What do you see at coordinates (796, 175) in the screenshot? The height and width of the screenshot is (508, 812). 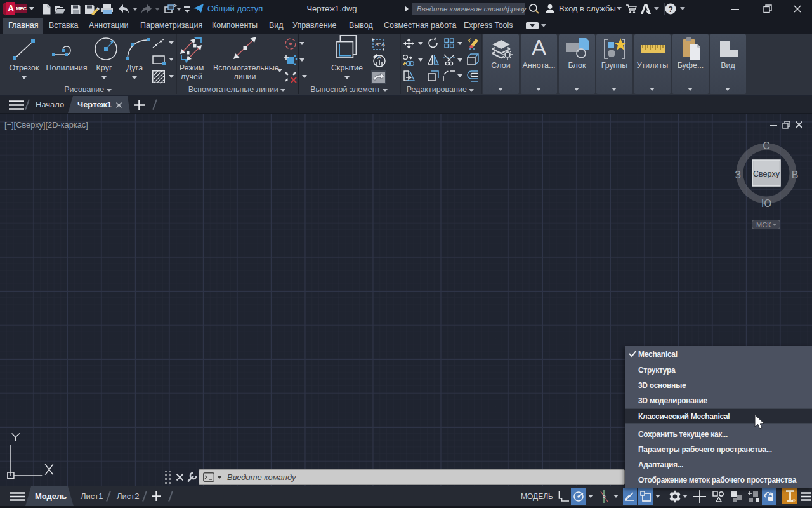 I see `svg-text: В` at bounding box center [796, 175].